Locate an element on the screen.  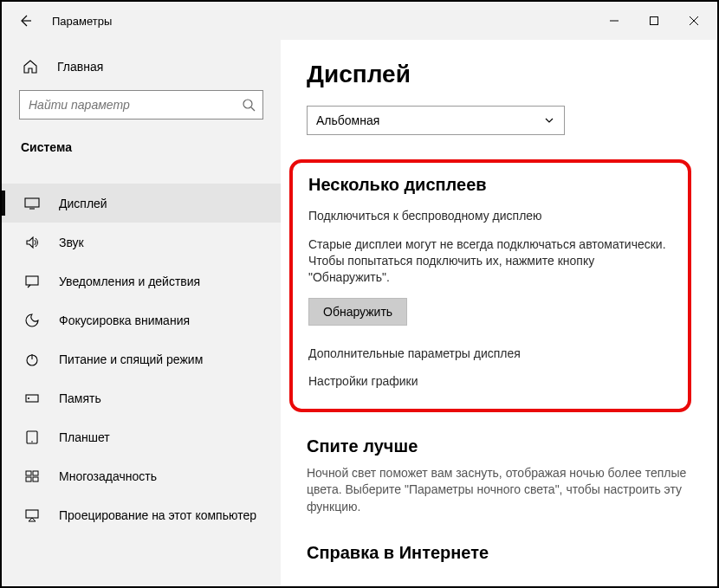
sidebar-item-storage: Память is located at coordinates (141, 398).